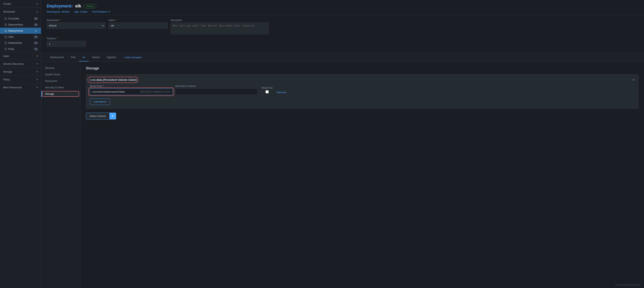 The image size is (644, 288). I want to click on sidebar-cluster-label: Cluster, so click(7, 4).